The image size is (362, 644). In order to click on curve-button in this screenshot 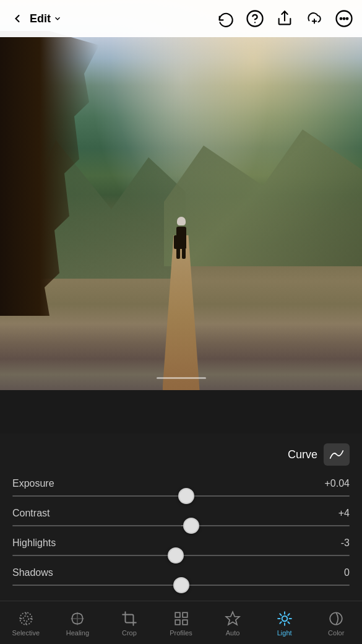, I will do `click(337, 455)`.